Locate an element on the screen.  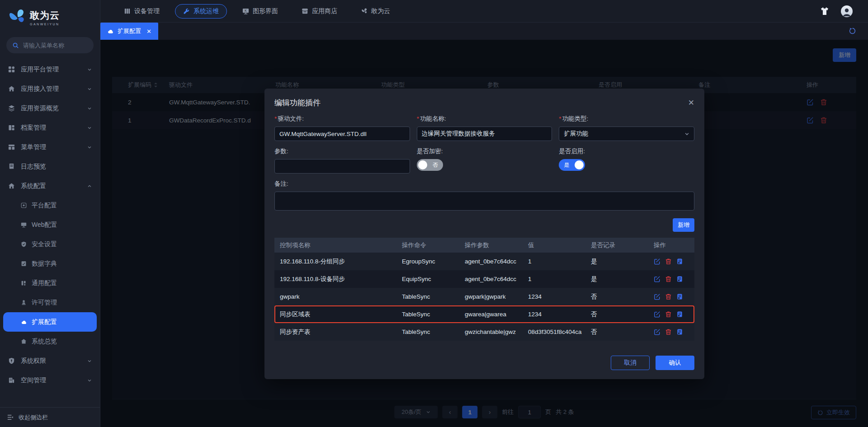
building-icon is located at coordinates (12, 380).